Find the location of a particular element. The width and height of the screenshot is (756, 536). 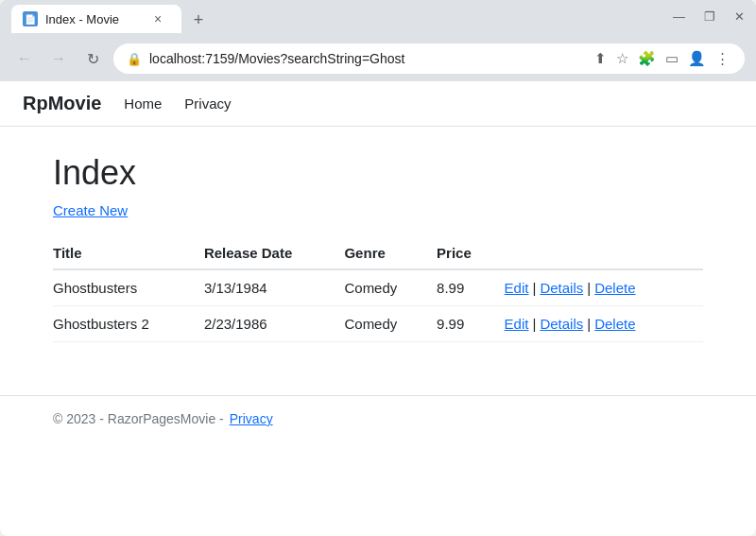

tabs-section: Index - Movie × + is located at coordinates (342, 19).